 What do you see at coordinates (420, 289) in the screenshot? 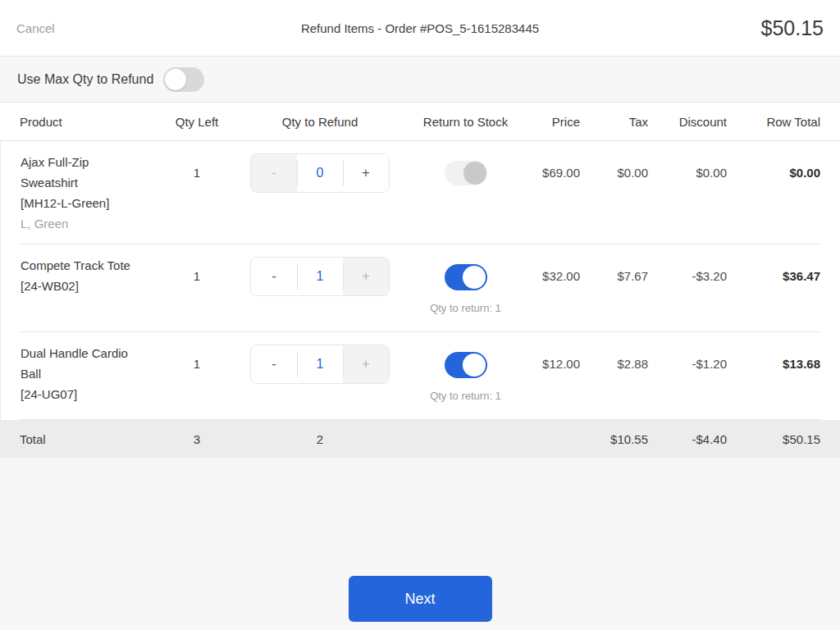
I see `table-row: Compete Track Tote [24-WB02] 1 - 1 + Qty…` at bounding box center [420, 289].